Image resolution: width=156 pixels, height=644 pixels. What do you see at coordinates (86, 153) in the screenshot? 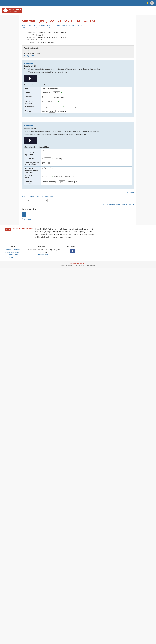
I see `row-value: 10` at bounding box center [86, 153].